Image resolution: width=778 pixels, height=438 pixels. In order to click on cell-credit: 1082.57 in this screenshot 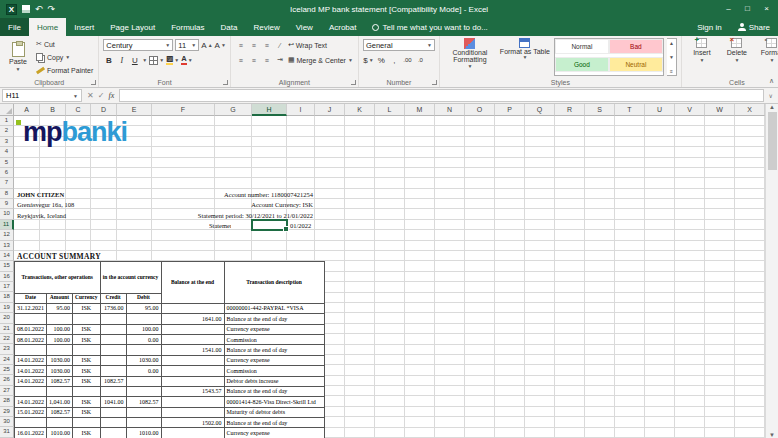, I will do `click(113, 381)`.